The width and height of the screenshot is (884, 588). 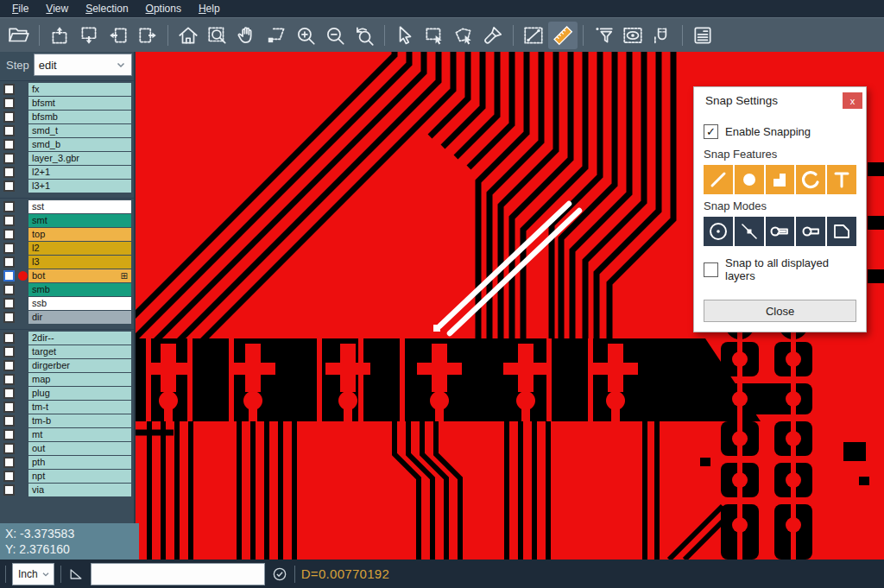 I want to click on snap-mode-corner-button, so click(x=842, y=231).